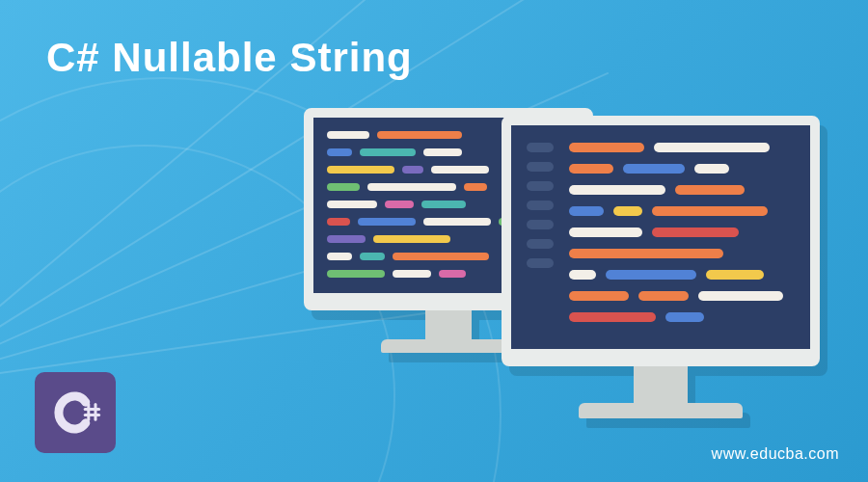 The width and height of the screenshot is (868, 482). Describe the element at coordinates (230, 58) in the screenshot. I see `page-title: C# Nullable String` at that location.